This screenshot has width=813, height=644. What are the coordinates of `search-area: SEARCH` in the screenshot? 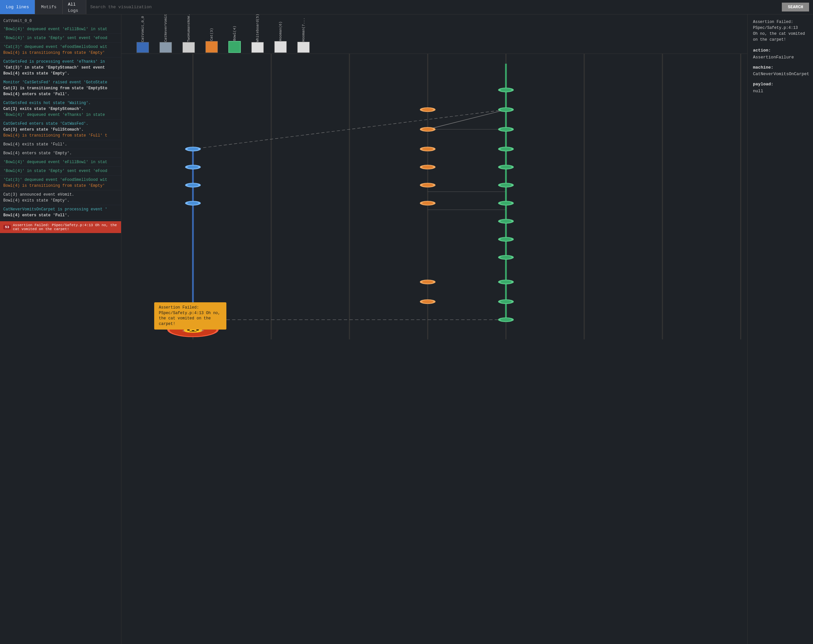 It's located at (449, 7).